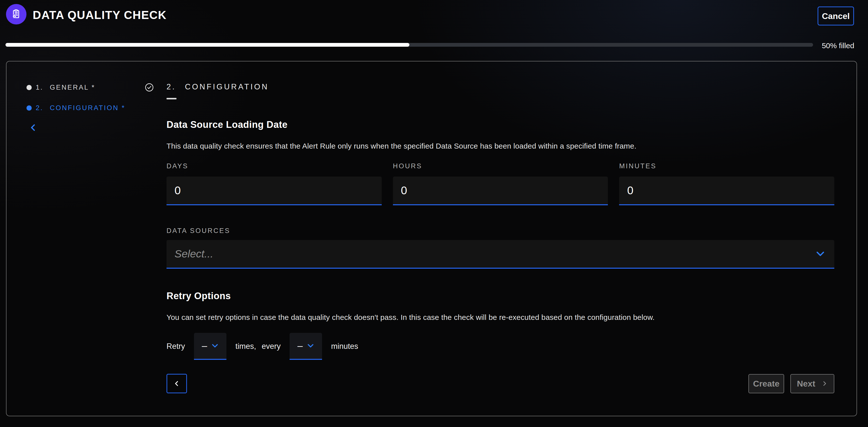  I want to click on wizard-steps-sidebar: 1. GENERAL * 2. CONFIGURATION *, so click(90, 107).